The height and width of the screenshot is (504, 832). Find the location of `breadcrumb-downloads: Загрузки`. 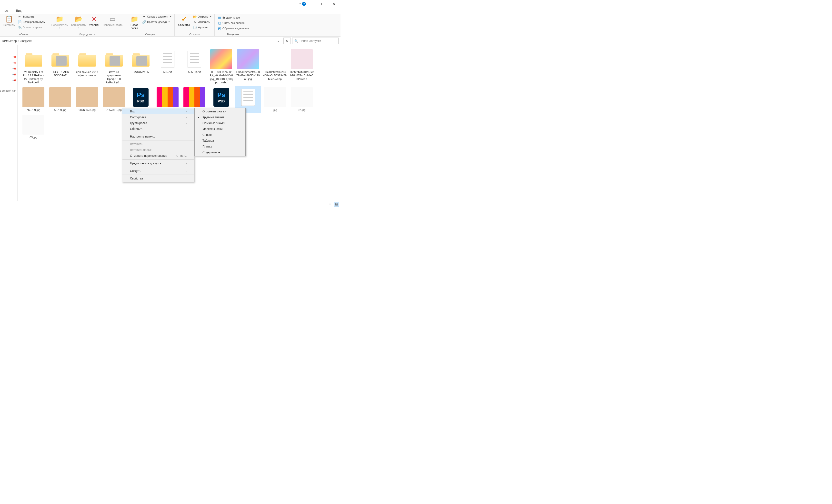

breadcrumb-downloads: Загрузки is located at coordinates (26, 41).